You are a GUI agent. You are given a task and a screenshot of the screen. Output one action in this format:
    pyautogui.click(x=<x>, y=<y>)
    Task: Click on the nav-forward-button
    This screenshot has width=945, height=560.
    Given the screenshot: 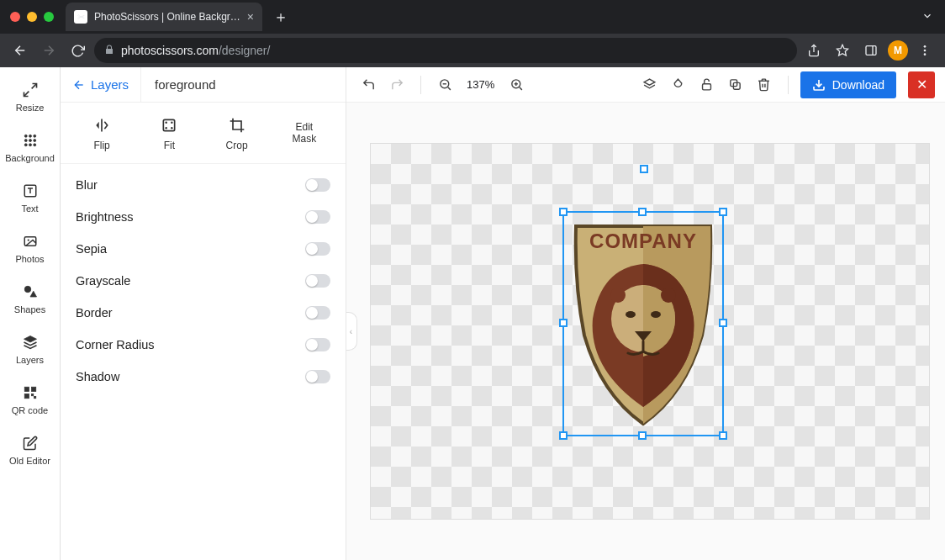 What is the action you would take?
    pyautogui.click(x=49, y=50)
    